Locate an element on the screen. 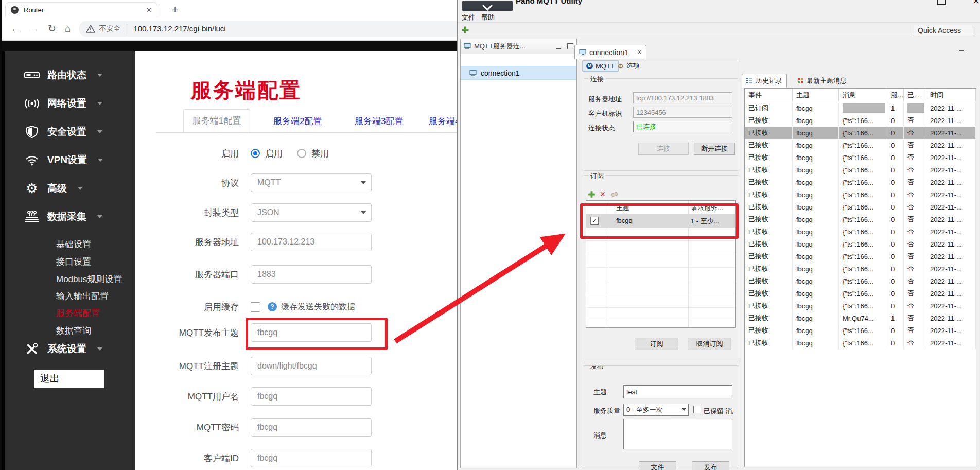 Image resolution: width=980 pixels, height=470 pixels. sidebar-subitem-interface: 接口设置 is located at coordinates (74, 262).